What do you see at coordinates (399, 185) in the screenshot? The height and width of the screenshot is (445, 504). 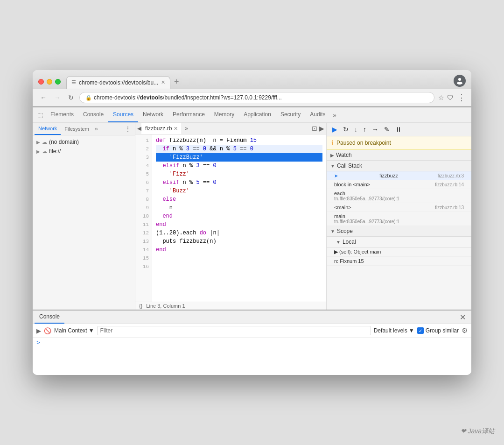 I see `callstack-item-1: block in <main> fizzbuzz.rb:14` at bounding box center [399, 185].